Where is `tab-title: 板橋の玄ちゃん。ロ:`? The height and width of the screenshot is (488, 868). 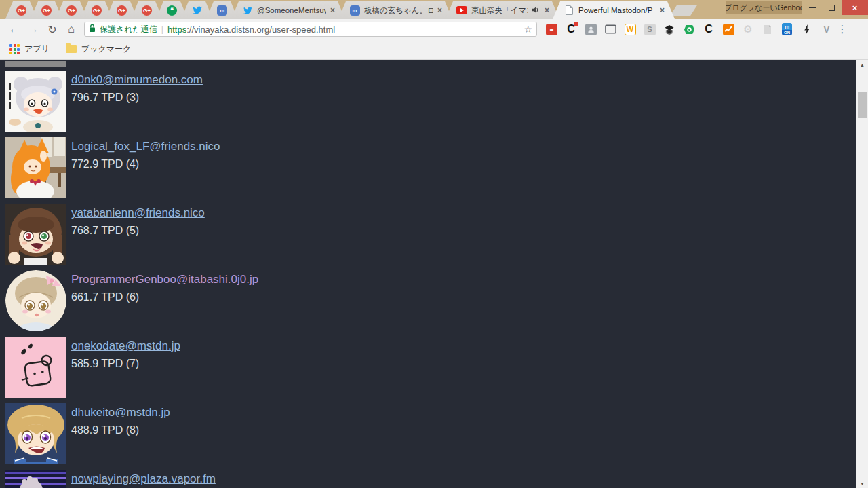 tab-title: 板橋の玄ちゃん。ロ: is located at coordinates (399, 11).